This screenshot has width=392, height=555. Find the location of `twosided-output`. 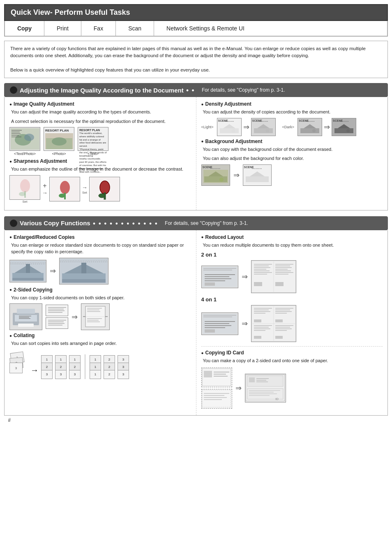

twosided-output is located at coordinates (95, 317).